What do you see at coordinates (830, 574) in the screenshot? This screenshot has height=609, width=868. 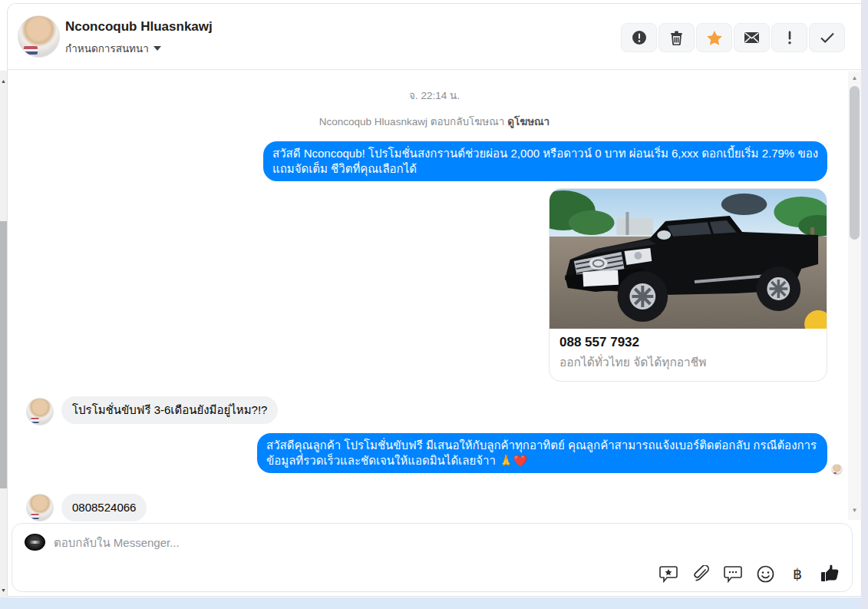 I see `like-button` at bounding box center [830, 574].